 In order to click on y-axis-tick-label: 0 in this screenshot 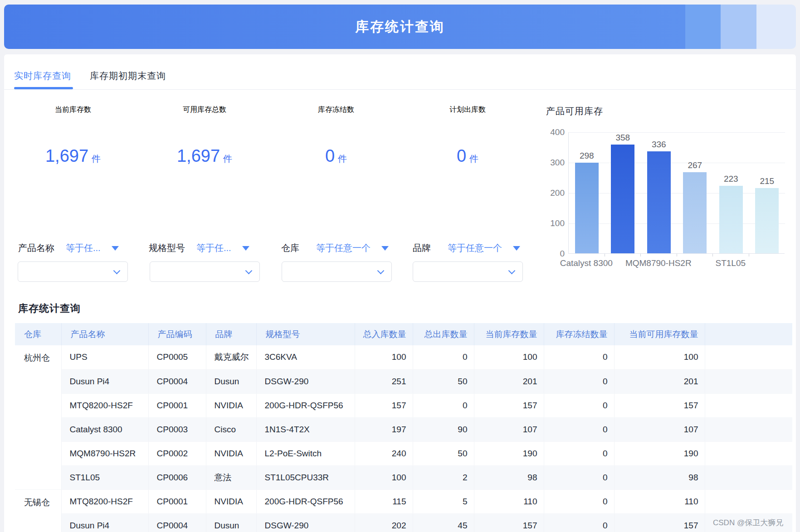, I will do `click(556, 254)`.